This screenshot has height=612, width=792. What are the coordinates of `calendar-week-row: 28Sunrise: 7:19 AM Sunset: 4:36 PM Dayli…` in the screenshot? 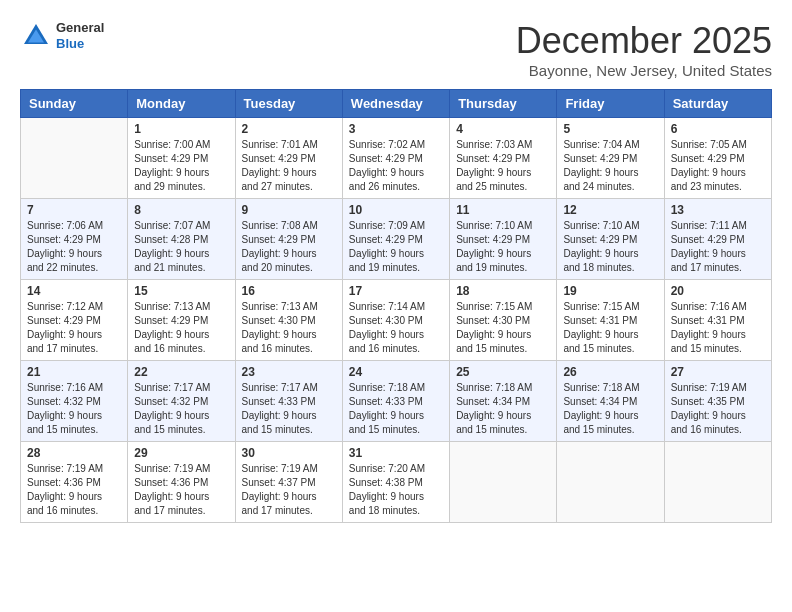 It's located at (396, 482).